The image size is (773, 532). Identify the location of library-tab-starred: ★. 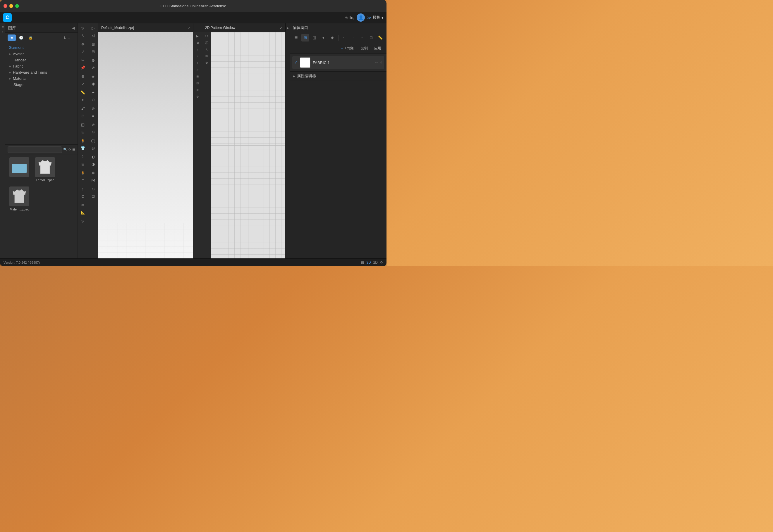
(12, 38).